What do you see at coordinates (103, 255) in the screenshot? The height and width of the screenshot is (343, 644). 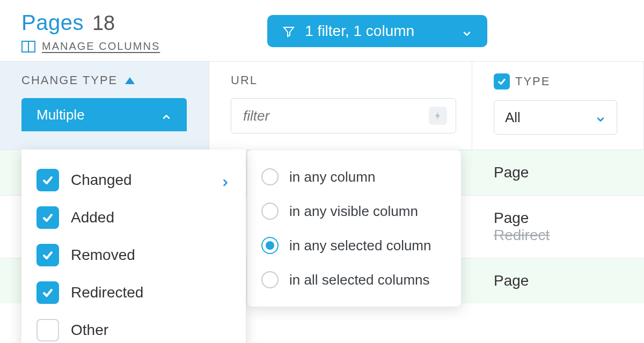 I see `option-label: Removed` at bounding box center [103, 255].